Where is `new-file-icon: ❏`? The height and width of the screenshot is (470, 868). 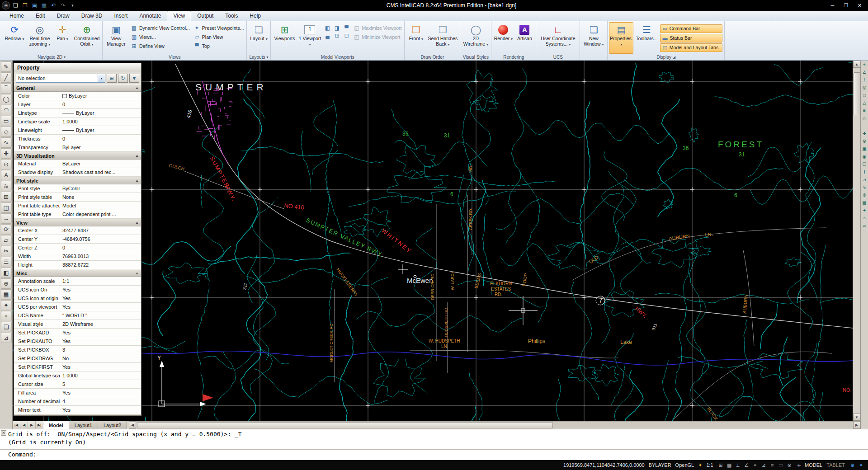 new-file-icon: ❏ is located at coordinates (15, 5).